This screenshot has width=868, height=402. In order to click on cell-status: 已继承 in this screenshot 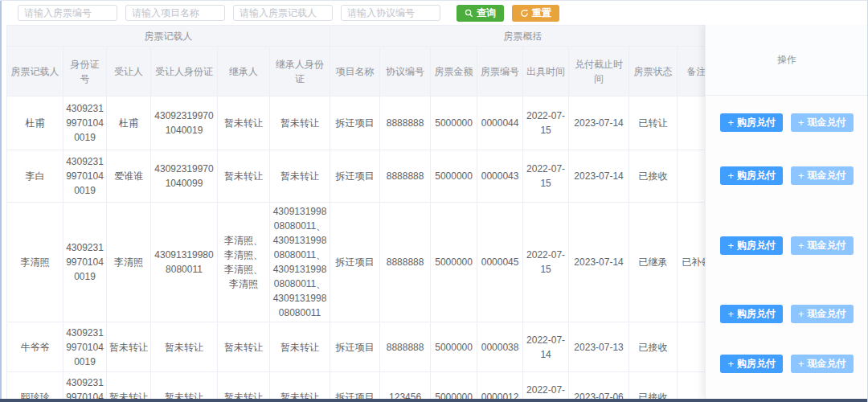, I will do `click(653, 262)`.